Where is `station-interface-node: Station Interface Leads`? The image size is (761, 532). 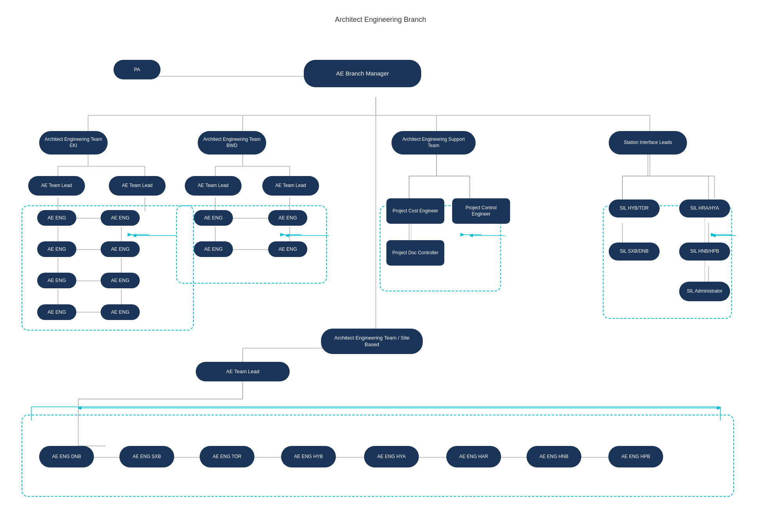 station-interface-node: Station Interface Leads is located at coordinates (648, 143).